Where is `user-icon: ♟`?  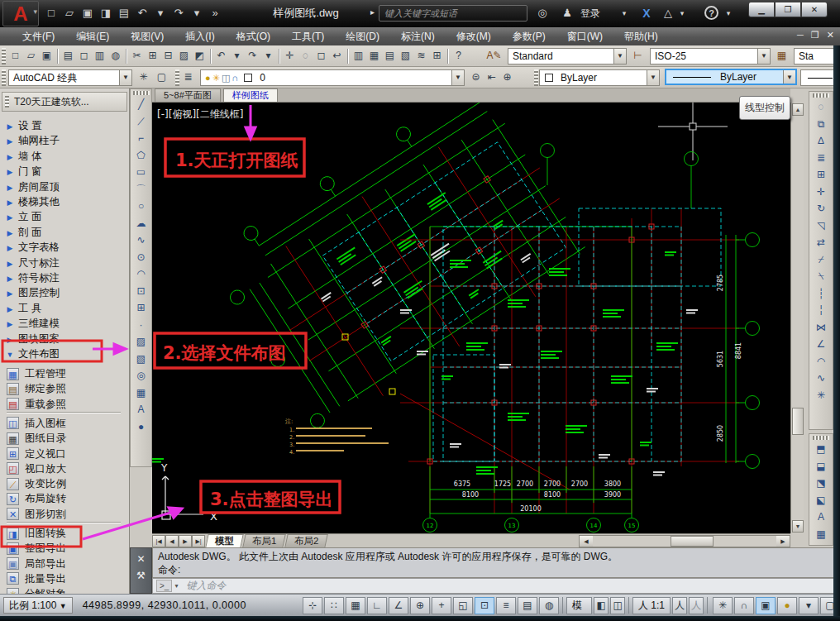
user-icon: ♟ is located at coordinates (567, 13).